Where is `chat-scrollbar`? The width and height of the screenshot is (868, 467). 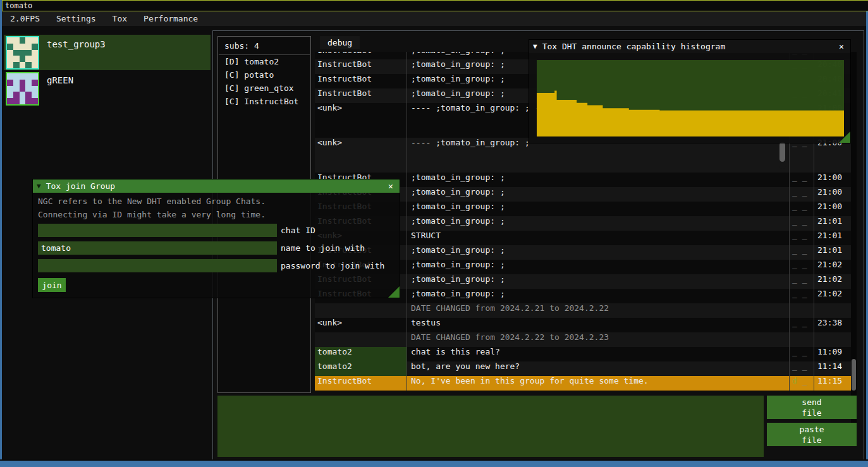 chat-scrollbar is located at coordinates (853, 238).